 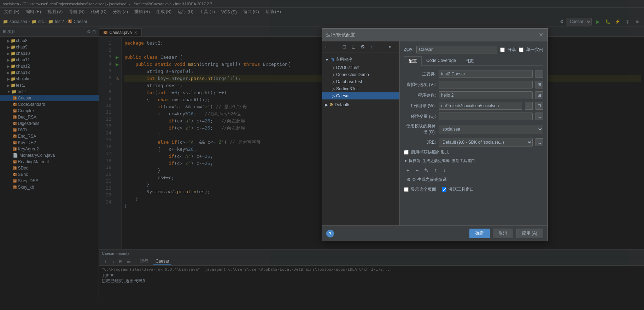 What do you see at coordinates (420, 129) in the screenshot?
I see `module-classpath-label: 使用模块的类路径 (O):` at bounding box center [420, 129].